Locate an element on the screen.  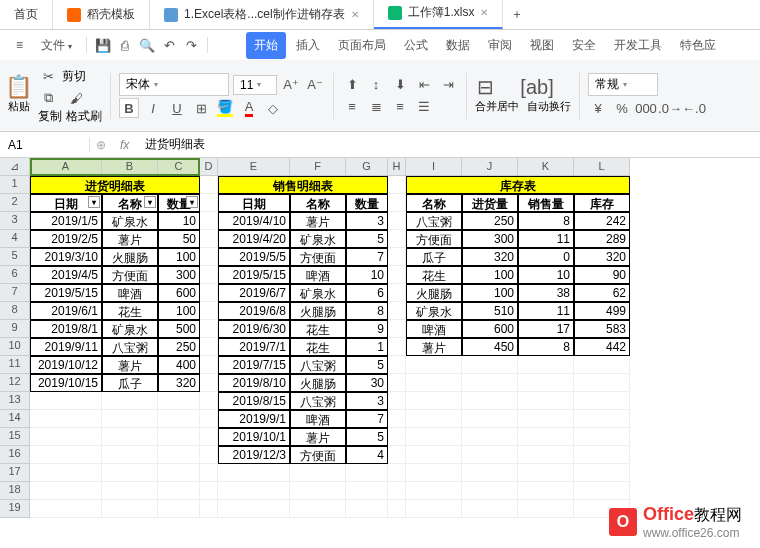
size-select: 11▾ is located at coordinates (255, 85).